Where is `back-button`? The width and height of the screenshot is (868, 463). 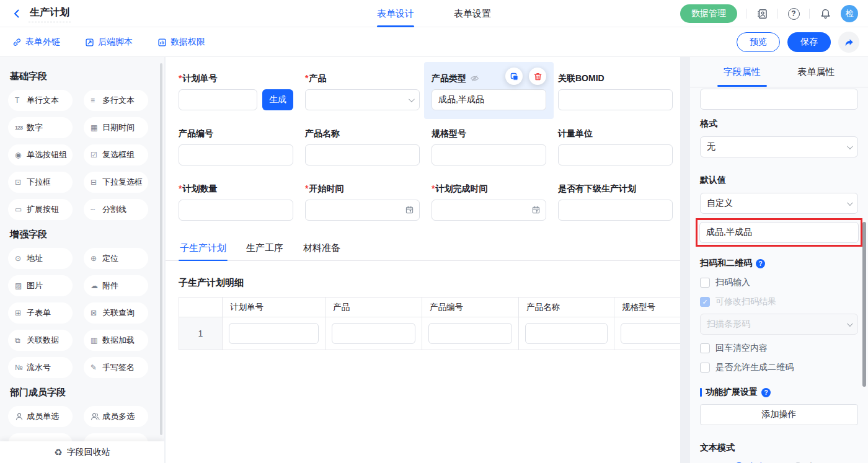
back-button is located at coordinates (17, 14).